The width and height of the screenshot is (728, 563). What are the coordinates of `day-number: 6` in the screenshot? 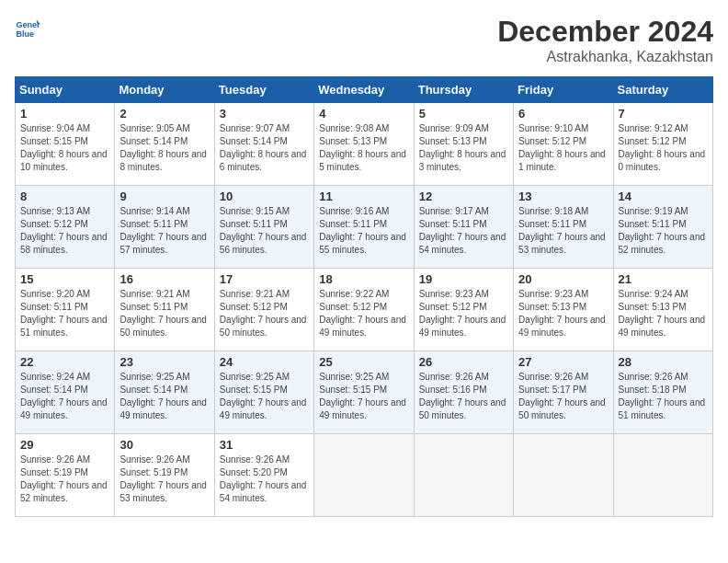 It's located at (563, 114).